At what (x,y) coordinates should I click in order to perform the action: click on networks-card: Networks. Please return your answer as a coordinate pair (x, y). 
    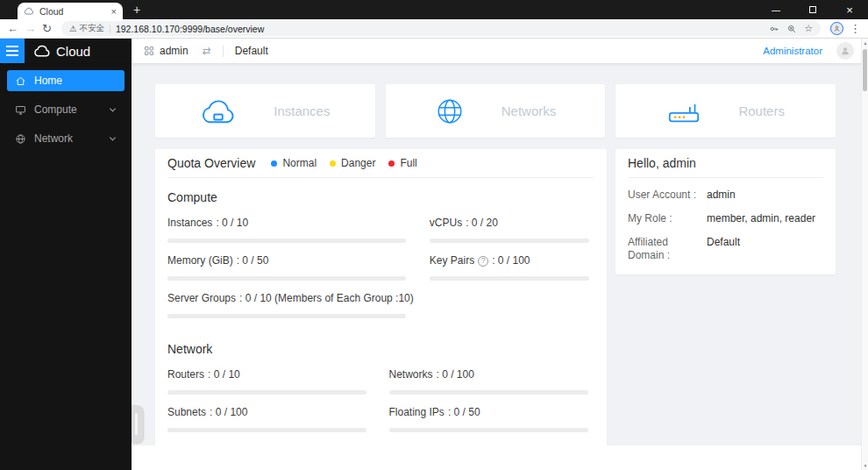
    Looking at the image, I should click on (496, 110).